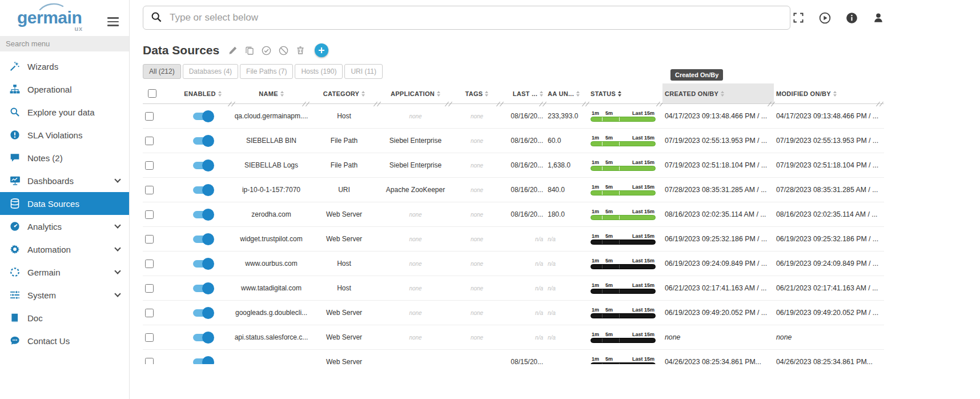  Describe the element at coordinates (233, 50) in the screenshot. I see `edit-icon` at that location.